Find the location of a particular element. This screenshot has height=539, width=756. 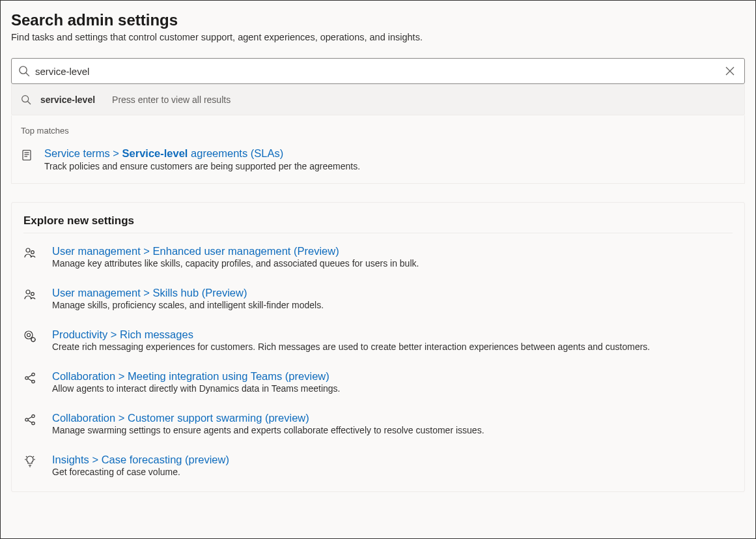

explore-link: User management > Enhanced user manageme… is located at coordinates (195, 251).